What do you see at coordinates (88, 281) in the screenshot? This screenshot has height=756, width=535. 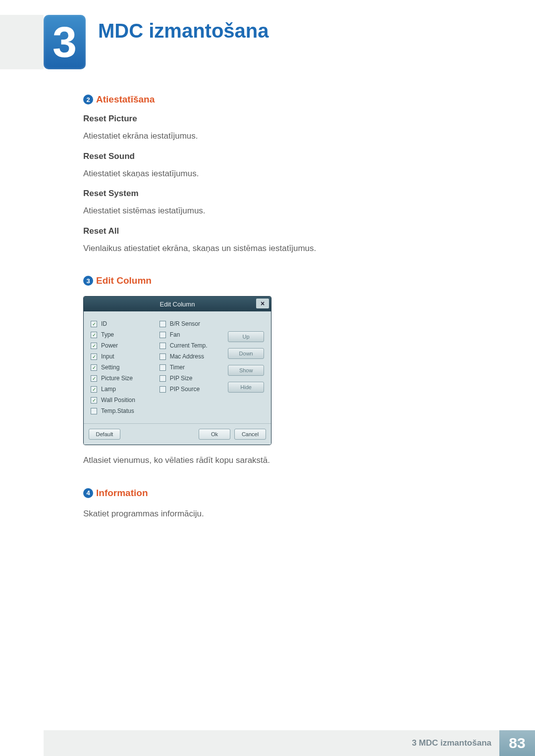 I see `section-number-badge: 3` at bounding box center [88, 281].